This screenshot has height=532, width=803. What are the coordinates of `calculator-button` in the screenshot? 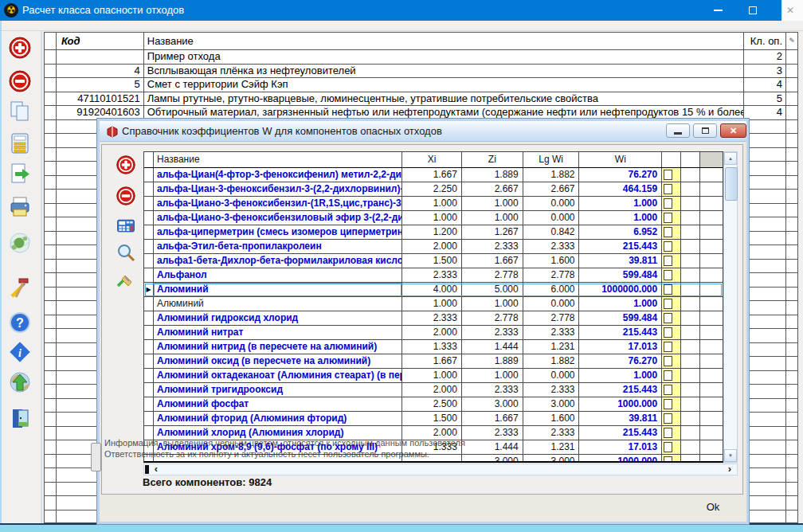 It's located at (126, 226).